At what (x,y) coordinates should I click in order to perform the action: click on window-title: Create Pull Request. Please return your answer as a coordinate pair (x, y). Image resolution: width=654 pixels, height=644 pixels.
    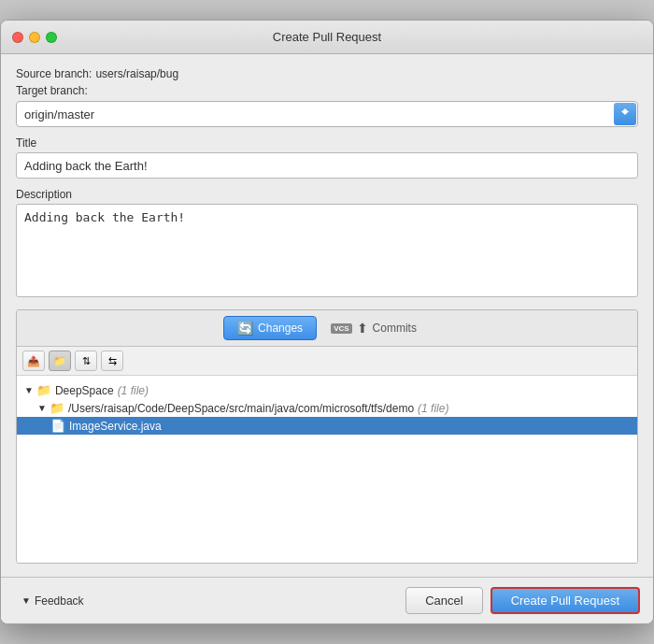
    Looking at the image, I should click on (327, 37).